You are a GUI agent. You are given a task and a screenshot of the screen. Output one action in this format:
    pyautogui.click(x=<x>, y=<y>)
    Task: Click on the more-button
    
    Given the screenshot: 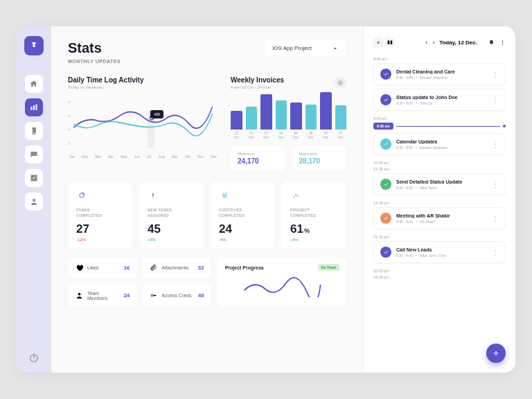 What is the action you would take?
    pyautogui.click(x=503, y=43)
    